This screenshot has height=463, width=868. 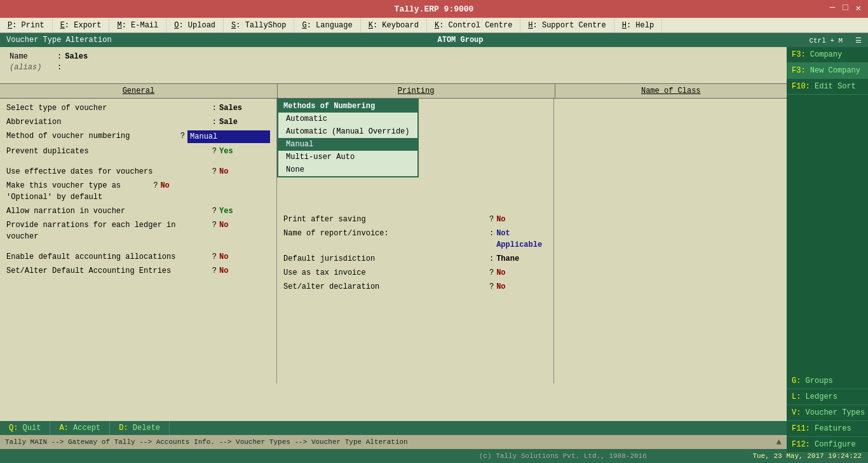 What do you see at coordinates (393, 428) in the screenshot?
I see `bottom-action-bar: Q: Quit A: Accept D: Delete` at bounding box center [393, 428].